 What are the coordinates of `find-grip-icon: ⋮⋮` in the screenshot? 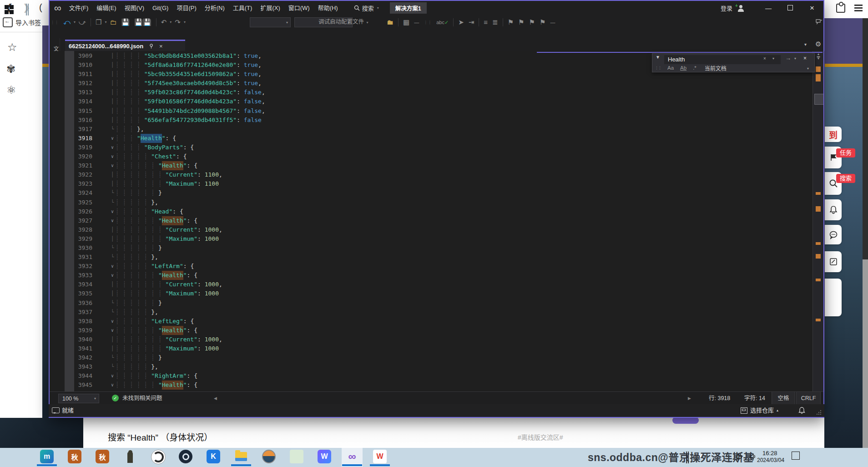 It's located at (658, 68).